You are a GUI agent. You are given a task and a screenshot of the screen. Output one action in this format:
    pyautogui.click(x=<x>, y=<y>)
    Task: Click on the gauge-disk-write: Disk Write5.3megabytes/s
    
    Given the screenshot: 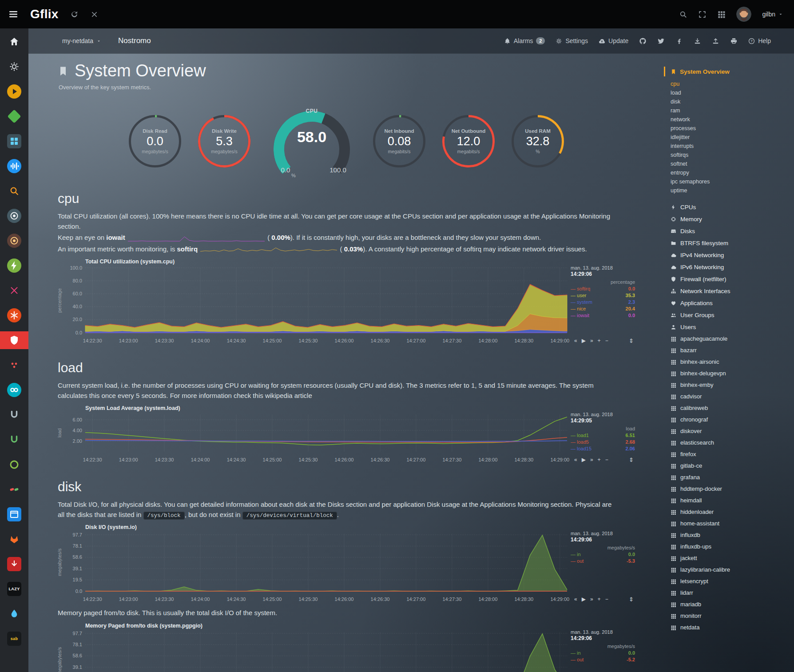 What is the action you would take?
    pyautogui.click(x=224, y=141)
    